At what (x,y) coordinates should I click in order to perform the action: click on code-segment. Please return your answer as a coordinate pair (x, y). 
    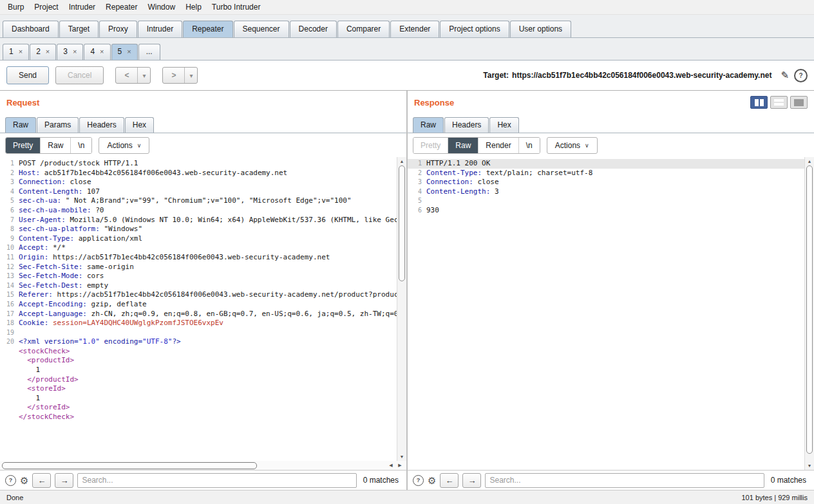
    Looking at the image, I should click on (23, 360).